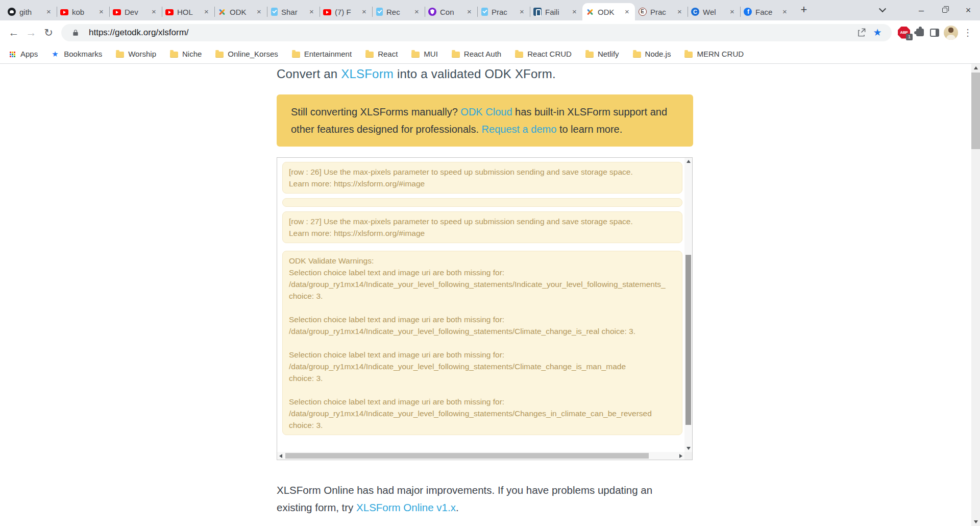  Describe the element at coordinates (681, 456) in the screenshot. I see `scroll-right-icon` at that location.